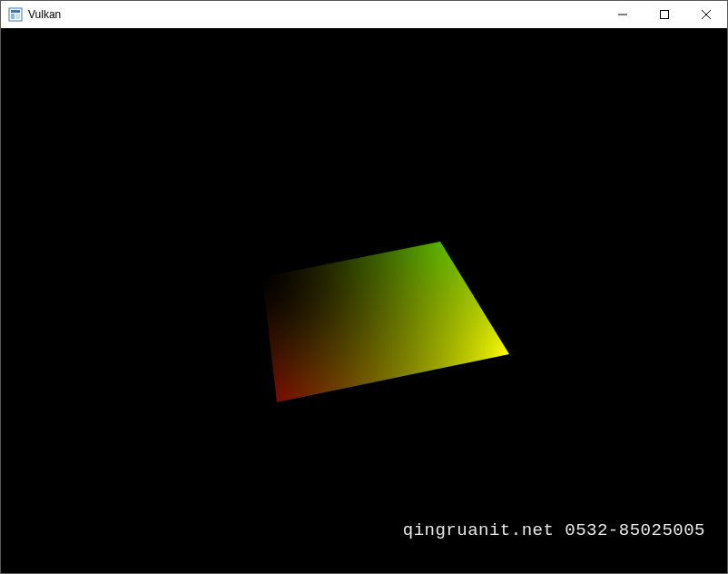 The image size is (728, 574). Describe the element at coordinates (315, 15) in the screenshot. I see `window-title: Vulkan` at that location.